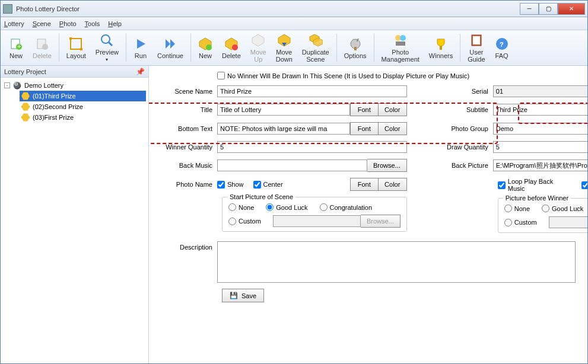  Describe the element at coordinates (14, 24) in the screenshot. I see `menu-lottery: Lottery` at that location.